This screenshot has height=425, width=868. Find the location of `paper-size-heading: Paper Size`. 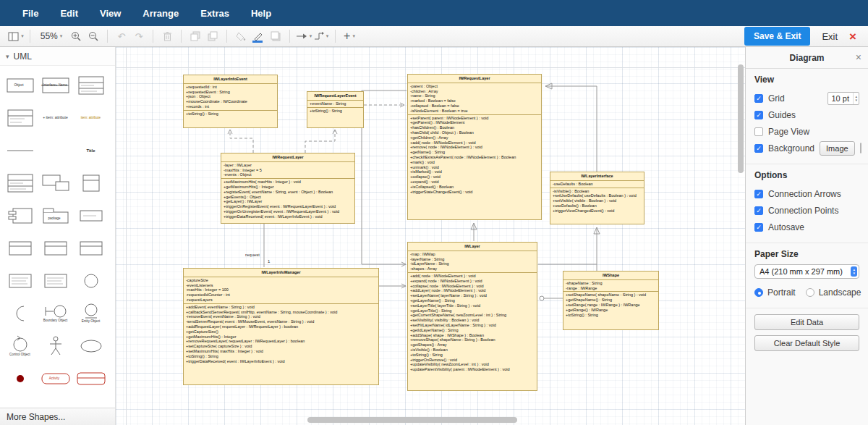

paper-size-heading: Paper Size is located at coordinates (807, 254).